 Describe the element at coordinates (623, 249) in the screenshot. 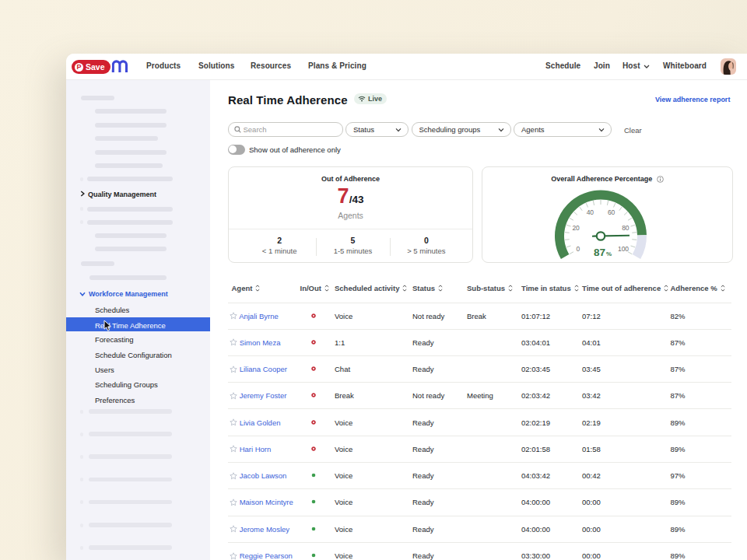

I see `svg-text: 100` at that location.